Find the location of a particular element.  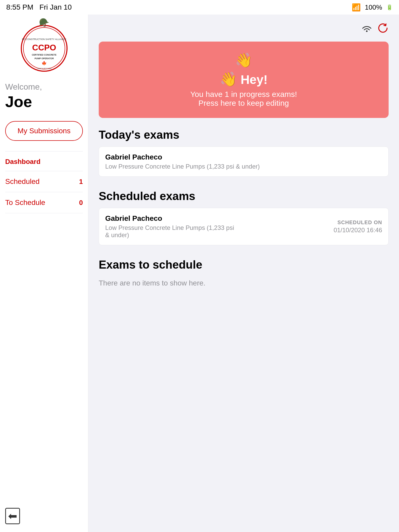

scheduled-label-text: SCHEDULED ON is located at coordinates (358, 222).